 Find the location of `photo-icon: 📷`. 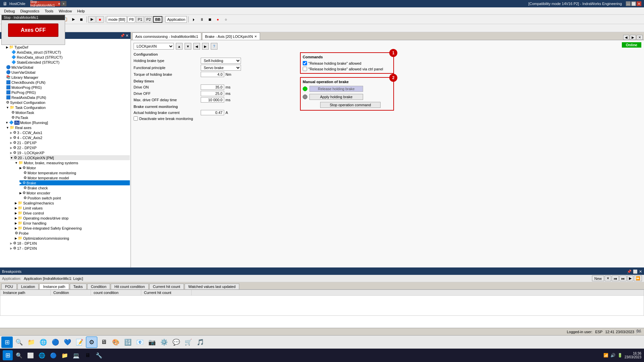

photo-icon: 📷 is located at coordinates (152, 342).